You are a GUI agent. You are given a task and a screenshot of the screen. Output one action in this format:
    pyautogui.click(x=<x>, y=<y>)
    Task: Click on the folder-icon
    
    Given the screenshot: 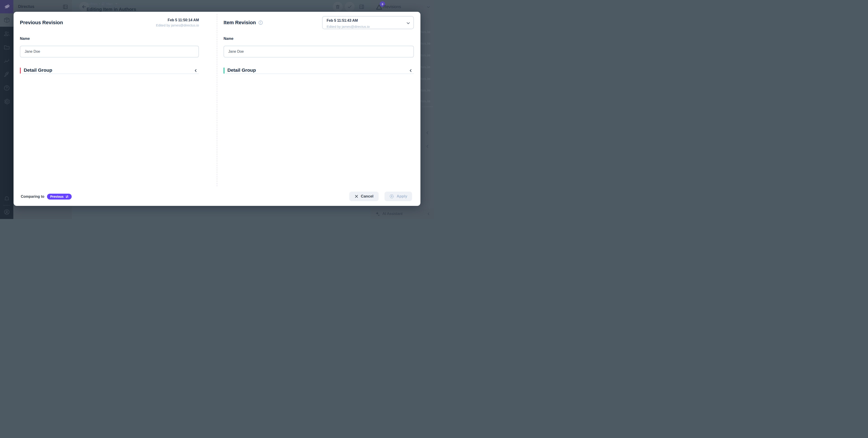 What is the action you would take?
    pyautogui.click(x=7, y=47)
    